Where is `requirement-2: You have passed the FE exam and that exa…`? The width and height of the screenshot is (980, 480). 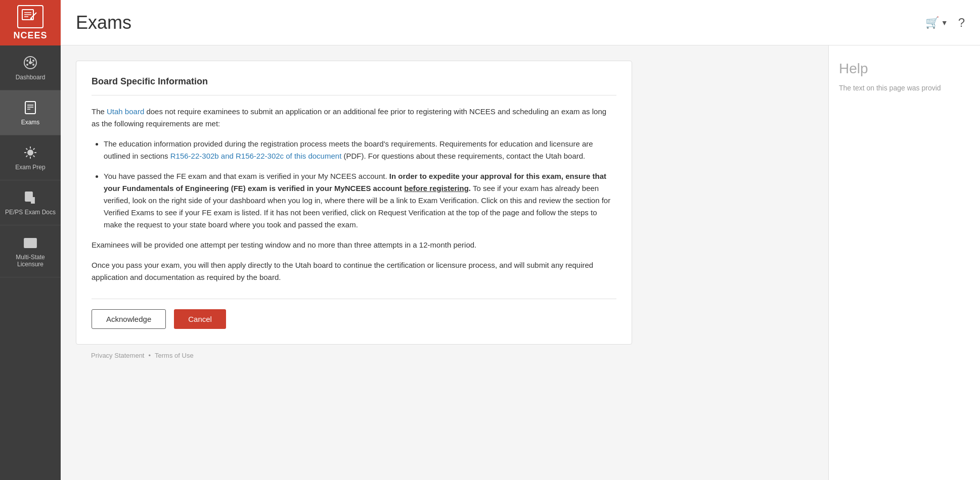 requirement-2: You have passed the FE exam and that exa… is located at coordinates (360, 201).